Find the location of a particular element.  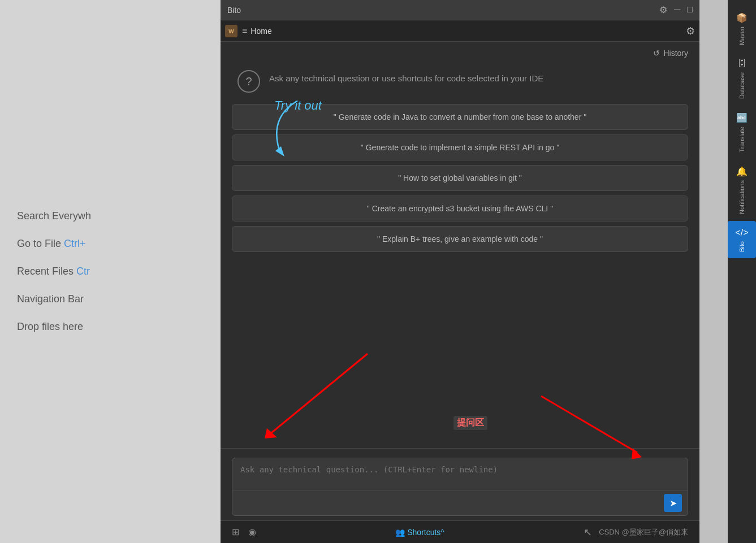

bottom-right: ↖ CSDN @墨家巨子@俏如来 is located at coordinates (636, 532).